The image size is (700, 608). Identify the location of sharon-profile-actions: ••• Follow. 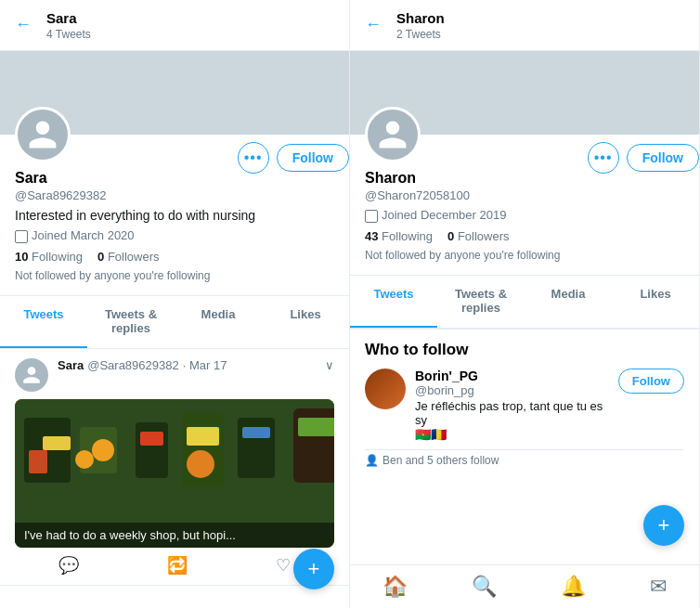
(643, 158).